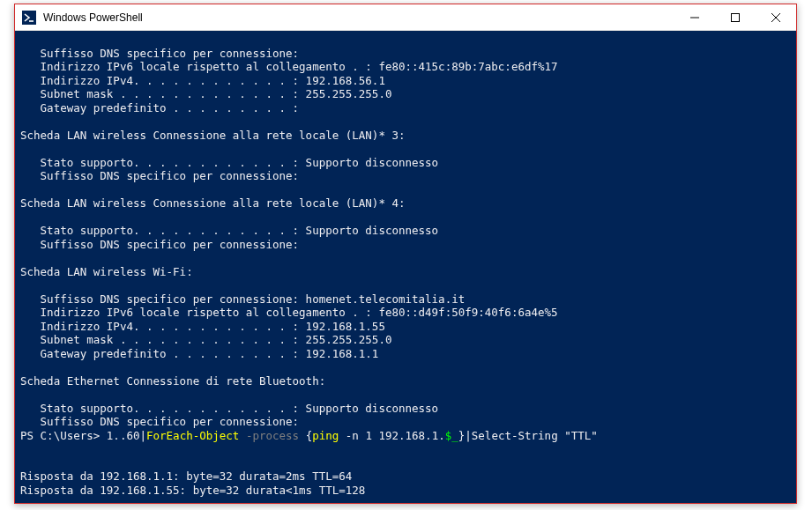 This screenshot has width=812, height=510. I want to click on close-icon, so click(776, 18).